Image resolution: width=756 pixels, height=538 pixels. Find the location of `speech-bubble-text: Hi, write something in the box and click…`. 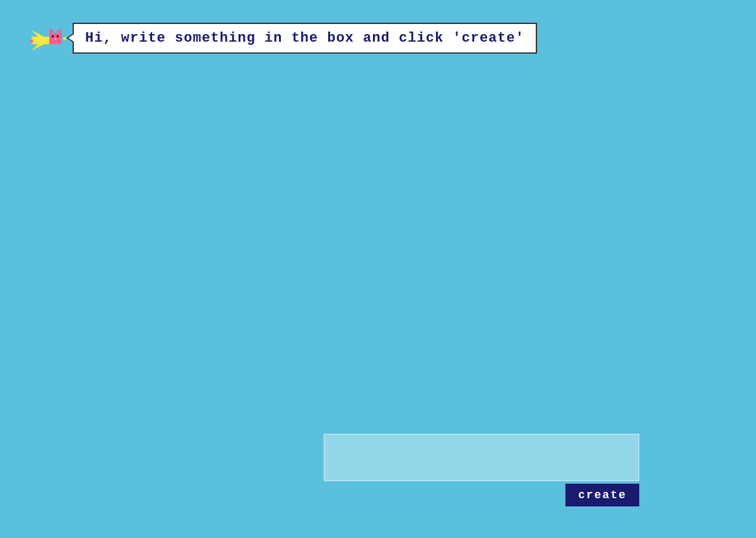

speech-bubble-text: Hi, write something in the box and click… is located at coordinates (305, 38).